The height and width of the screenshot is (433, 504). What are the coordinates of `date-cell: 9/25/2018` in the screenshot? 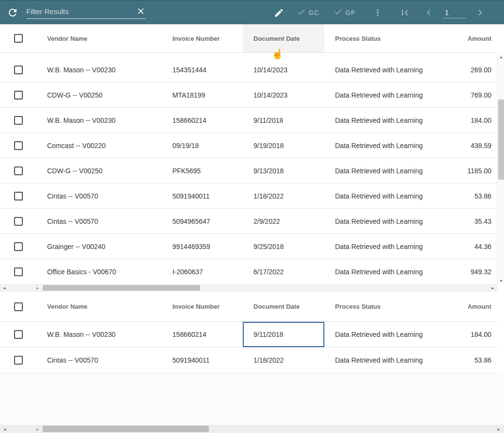 It's located at (284, 247).